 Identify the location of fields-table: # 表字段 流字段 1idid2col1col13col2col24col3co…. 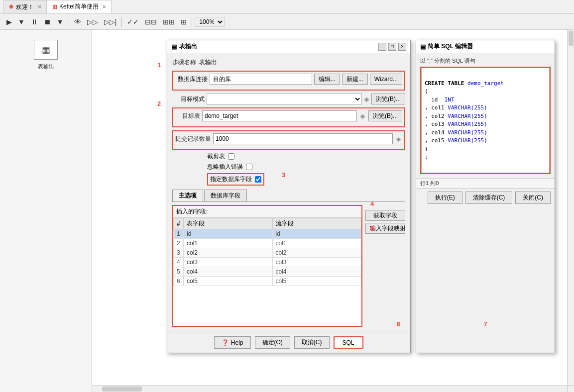
(267, 252).